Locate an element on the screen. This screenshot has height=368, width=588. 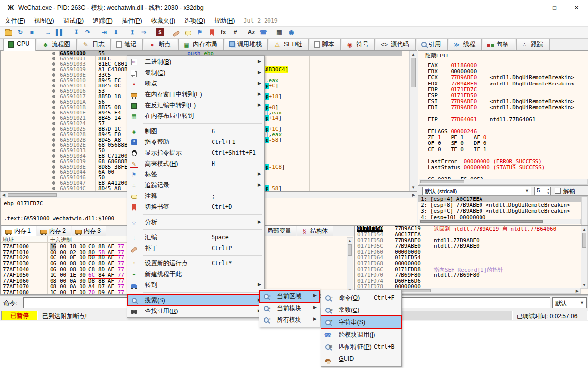
menu-item-assemble: ↓汇编Space is located at coordinates (195, 237).